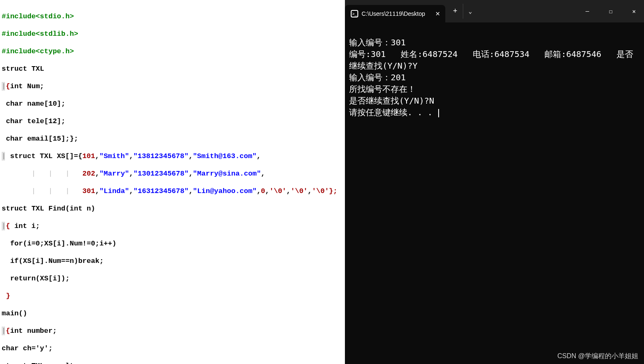 The height and width of the screenshot is (364, 644). What do you see at coordinates (494, 60) in the screenshot?
I see `terminal-line: 编号:301 姓名:6487524 电话:6487534 邮箱:6487546 …` at bounding box center [494, 60].